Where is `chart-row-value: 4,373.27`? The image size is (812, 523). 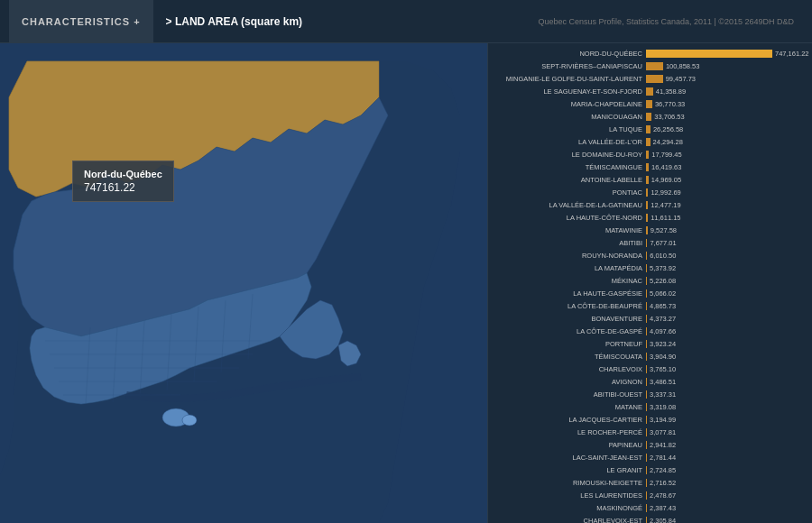 chart-row-value: 4,373.27 is located at coordinates (662, 319).